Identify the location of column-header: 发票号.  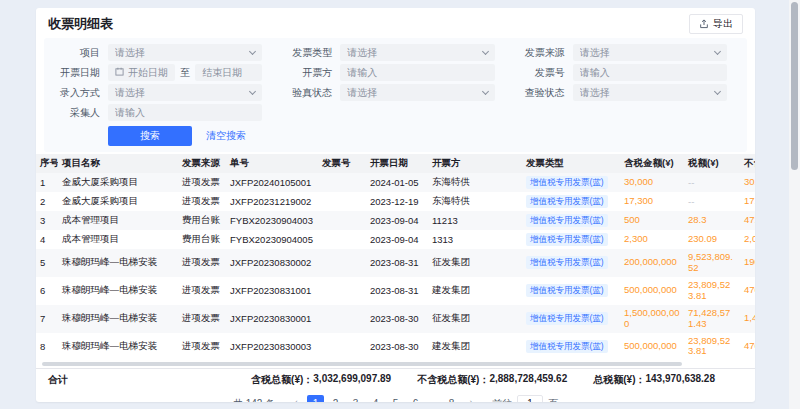
(342, 164).